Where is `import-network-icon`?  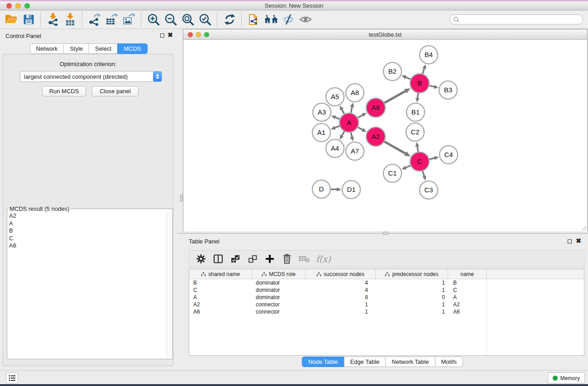
import-network-icon is located at coordinates (53, 19).